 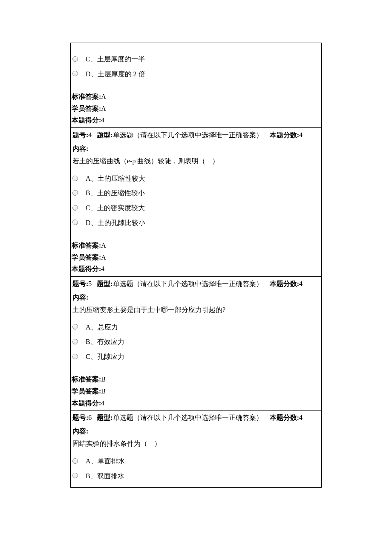 What do you see at coordinates (103, 379) in the screenshot?
I see `standard-answer-value: B` at bounding box center [103, 379].